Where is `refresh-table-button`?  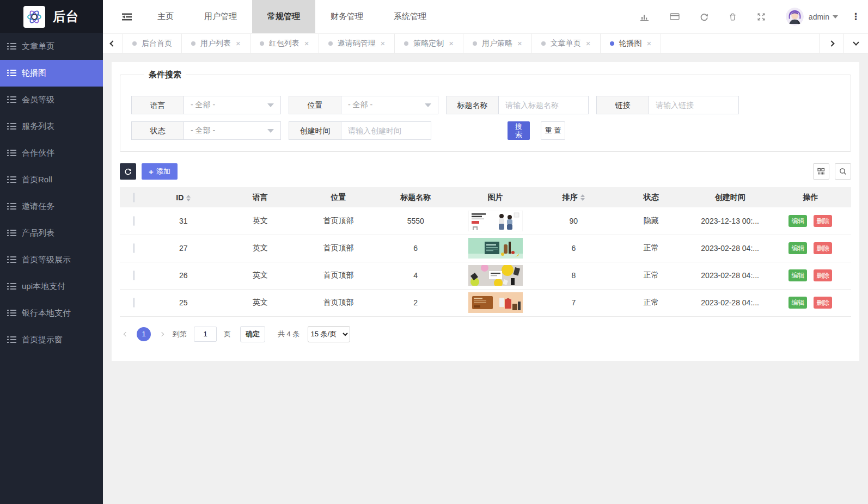
refresh-table-button is located at coordinates (128, 171).